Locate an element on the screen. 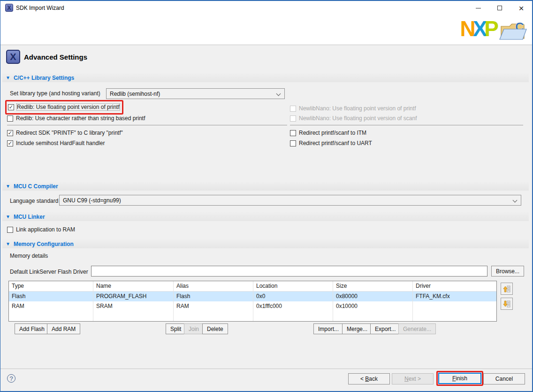 The image size is (533, 392). column-header-name: Name is located at coordinates (133, 286).